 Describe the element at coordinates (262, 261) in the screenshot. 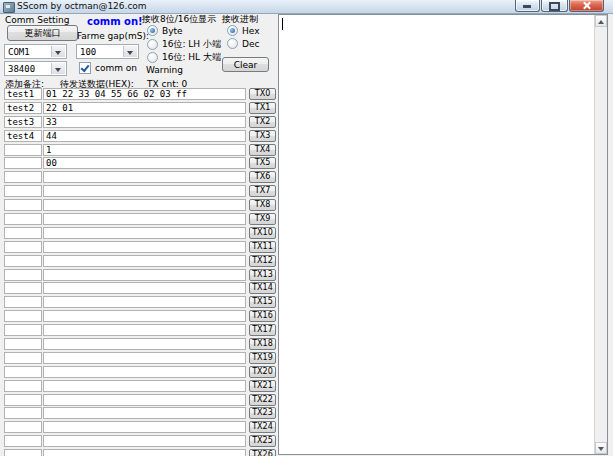

I see `tx-send-button: TX12` at that location.